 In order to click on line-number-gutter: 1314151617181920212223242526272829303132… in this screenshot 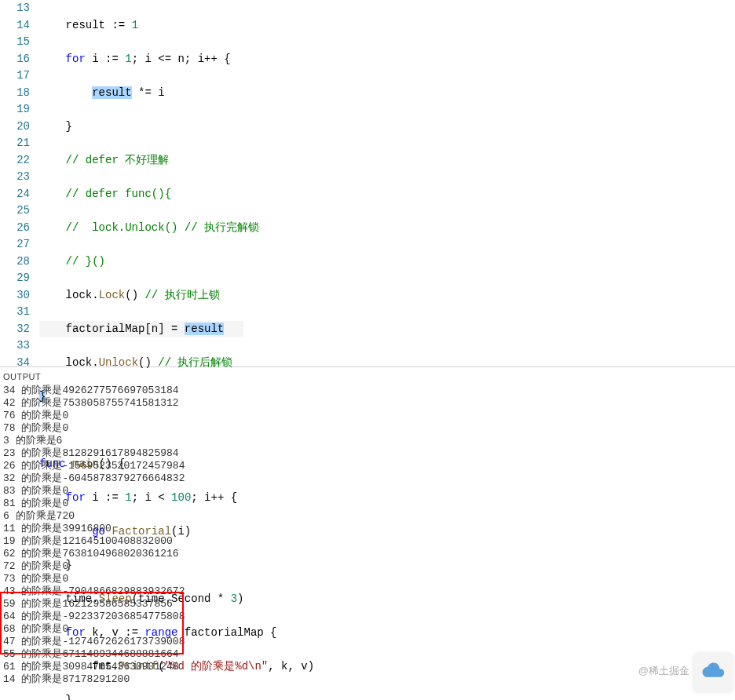, I will do `click(20, 184)`.